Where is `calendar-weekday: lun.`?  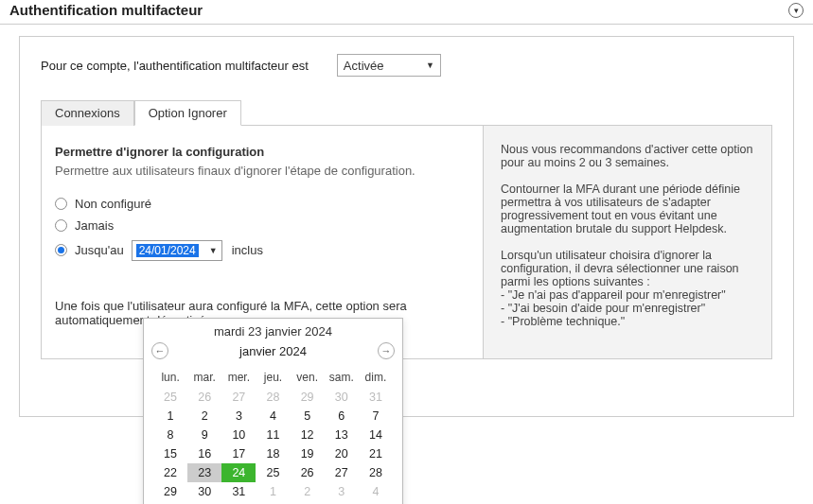
calendar-weekday: lun. is located at coordinates (170, 377).